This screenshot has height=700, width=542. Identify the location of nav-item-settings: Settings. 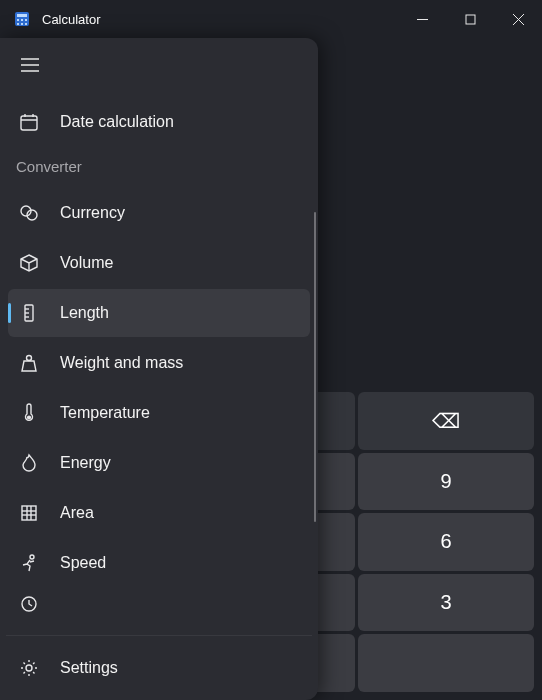
(159, 668).